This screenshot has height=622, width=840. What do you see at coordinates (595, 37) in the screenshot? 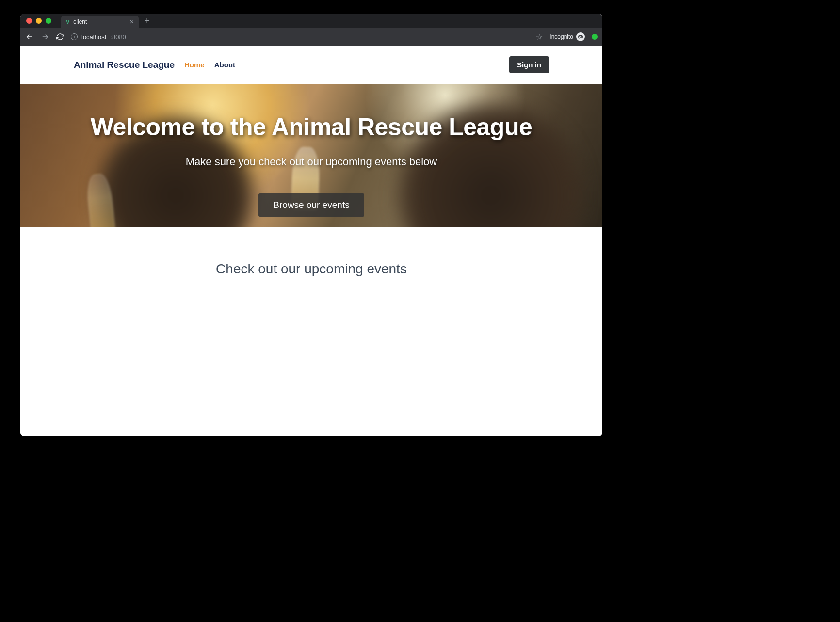
I see `extension-indicator-icon` at bounding box center [595, 37].